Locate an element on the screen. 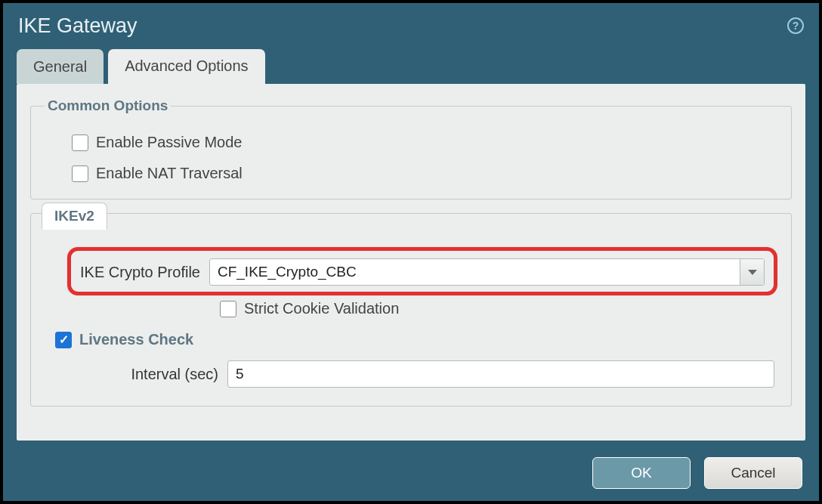 The image size is (822, 504). liveness-check-label: Liveness Check is located at coordinates (136, 340).